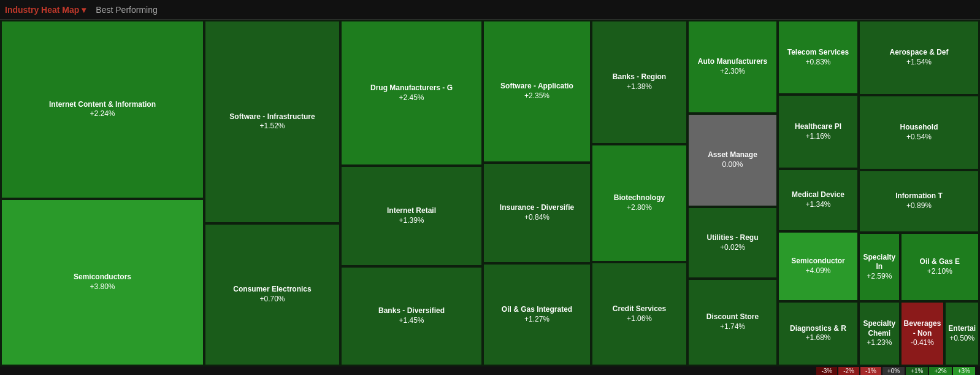  What do you see at coordinates (919, 133) in the screenshot?
I see `row-8-2: Household +0.54%` at bounding box center [919, 133].